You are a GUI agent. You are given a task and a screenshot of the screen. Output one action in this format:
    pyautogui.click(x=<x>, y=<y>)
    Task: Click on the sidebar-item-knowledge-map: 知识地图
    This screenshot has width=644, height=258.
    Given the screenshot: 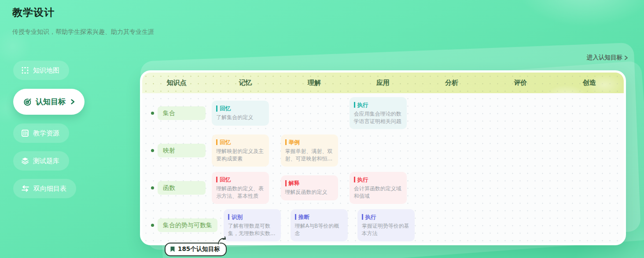 What is the action you would take?
    pyautogui.click(x=41, y=70)
    